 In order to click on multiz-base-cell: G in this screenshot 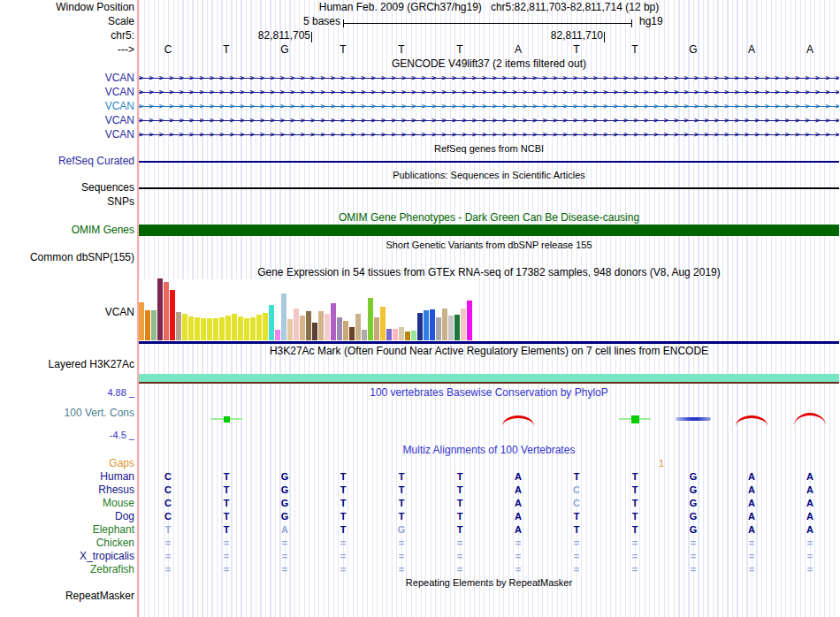, I will do `click(401, 530)`.